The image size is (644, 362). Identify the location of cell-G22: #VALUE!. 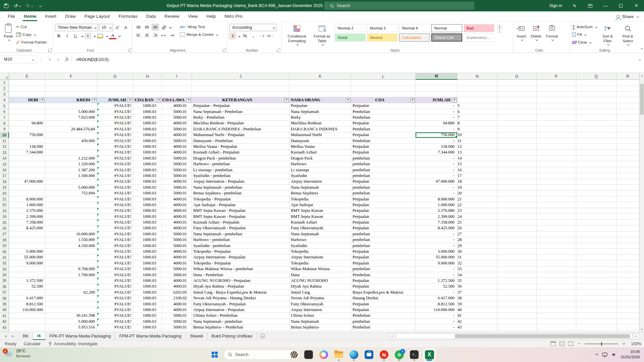
(115, 205).